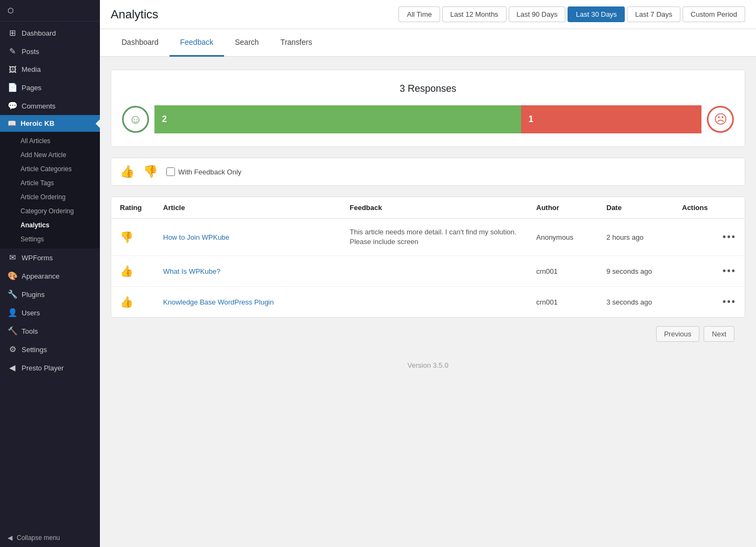 This screenshot has height=547, width=756. Describe the element at coordinates (50, 190) in the screenshot. I see `heroic-kb-submenu: All Articles Add New Article Article Cat…` at that location.